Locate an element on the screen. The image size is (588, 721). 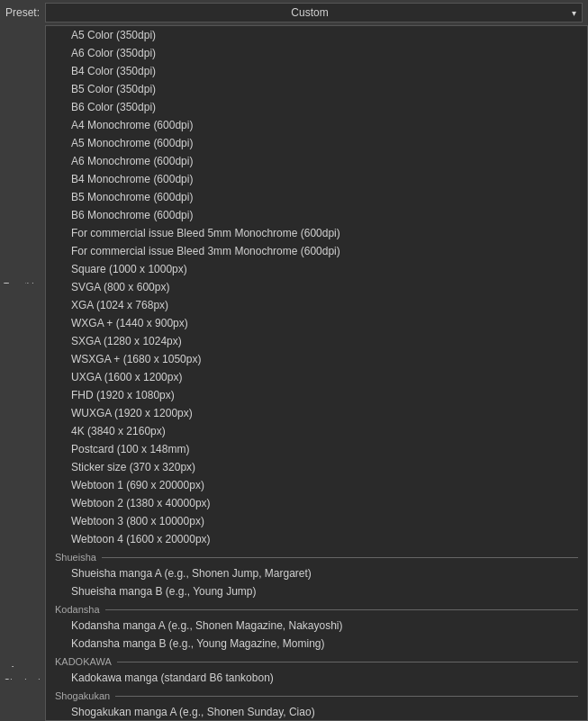
left-panel-paper-col: Paper col is located at coordinates (23, 200).